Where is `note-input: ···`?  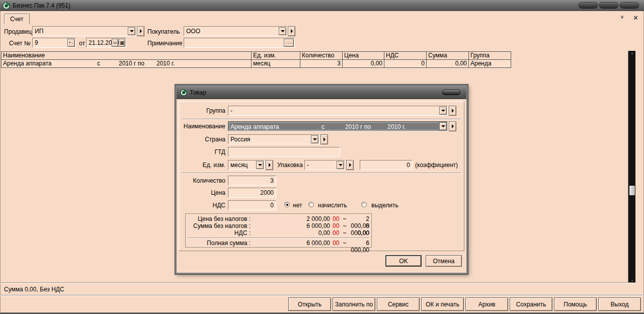
note-input: ··· is located at coordinates (239, 43).